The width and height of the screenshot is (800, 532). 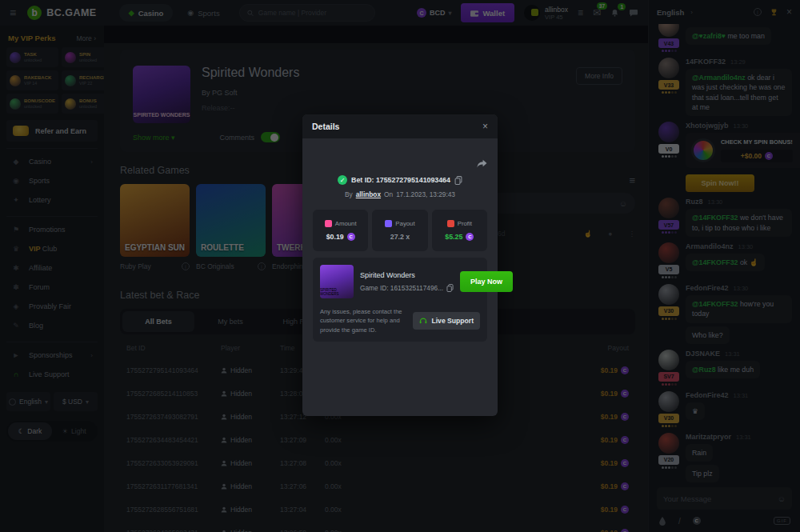 I want to click on stat-value: $0.19C, so click(x=341, y=237).